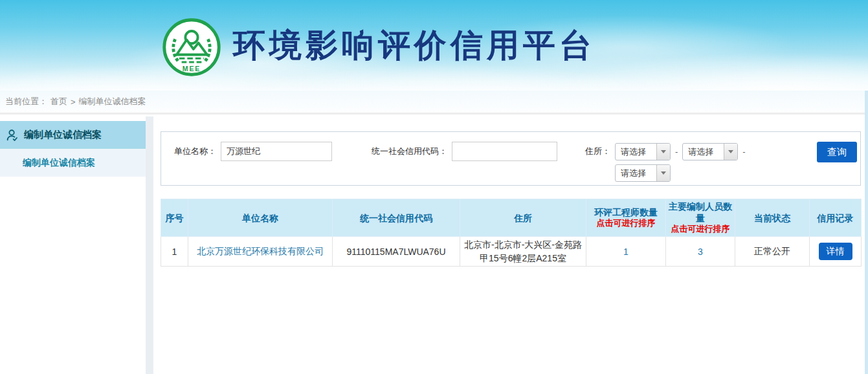  I want to click on col-company: 单位名称, so click(260, 218).